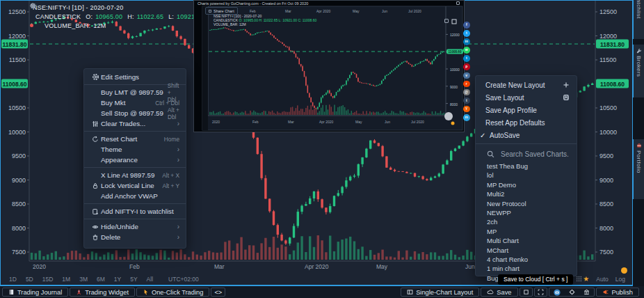  I want to click on saved-chart-item: Multi2, so click(526, 194).